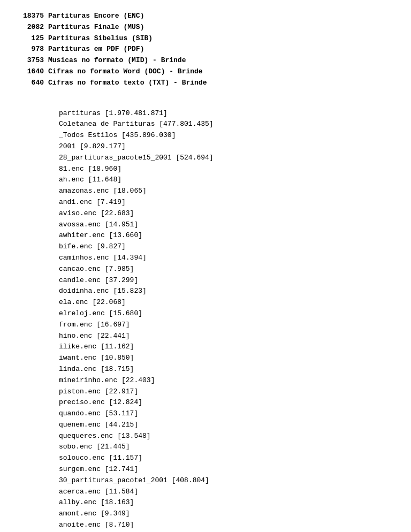 This screenshot has width=411, height=532. I want to click on content-line: anoite.enc [8.710], so click(227, 526).